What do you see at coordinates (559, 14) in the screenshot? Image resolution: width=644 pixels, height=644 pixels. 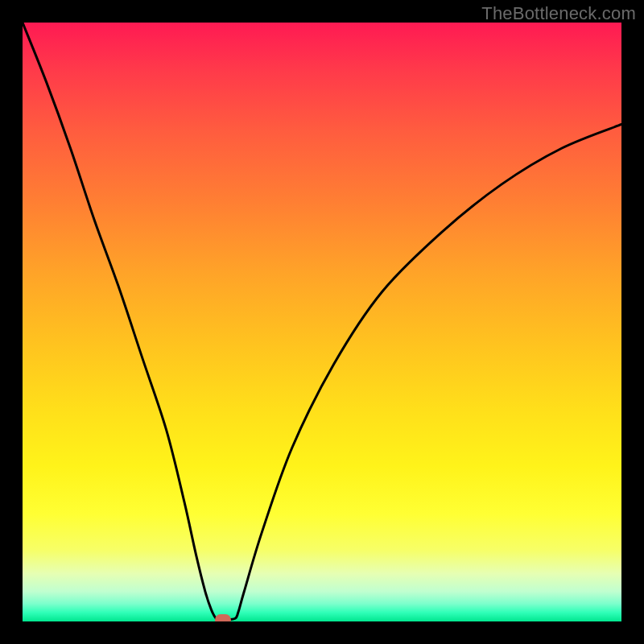 I see `watermark-text: TheBottleneck.com` at bounding box center [559, 14].